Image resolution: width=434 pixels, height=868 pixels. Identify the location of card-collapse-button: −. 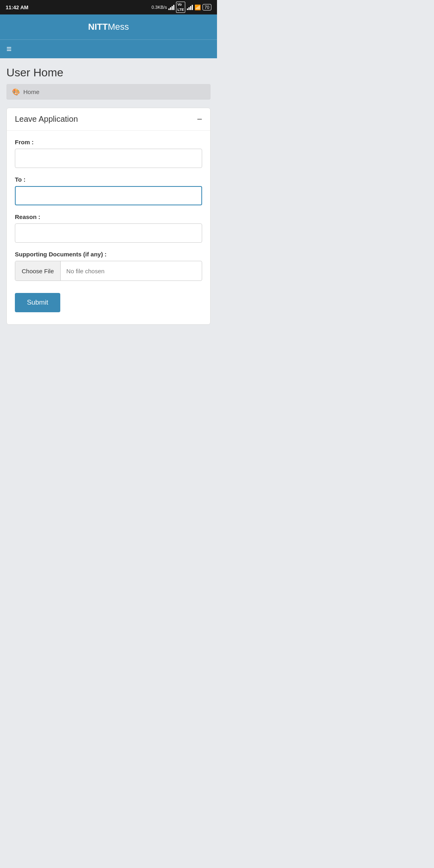
(199, 119).